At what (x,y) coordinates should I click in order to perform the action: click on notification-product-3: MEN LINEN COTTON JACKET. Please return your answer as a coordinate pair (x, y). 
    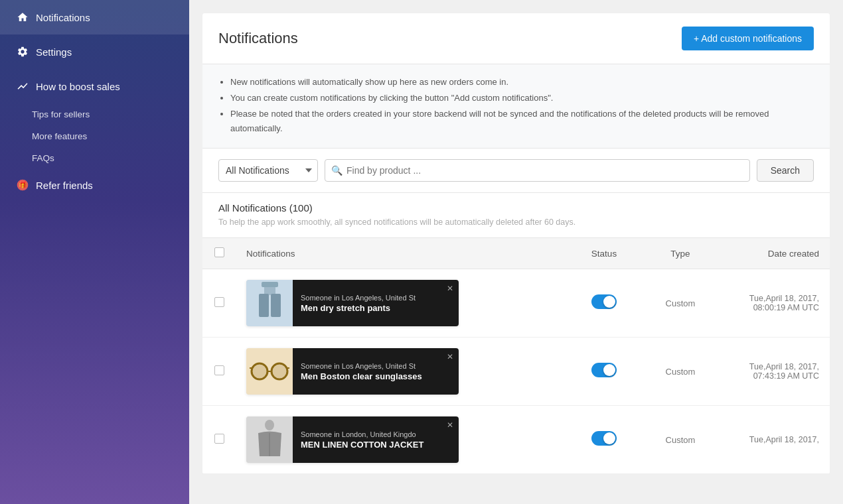
    Looking at the image, I should click on (372, 444).